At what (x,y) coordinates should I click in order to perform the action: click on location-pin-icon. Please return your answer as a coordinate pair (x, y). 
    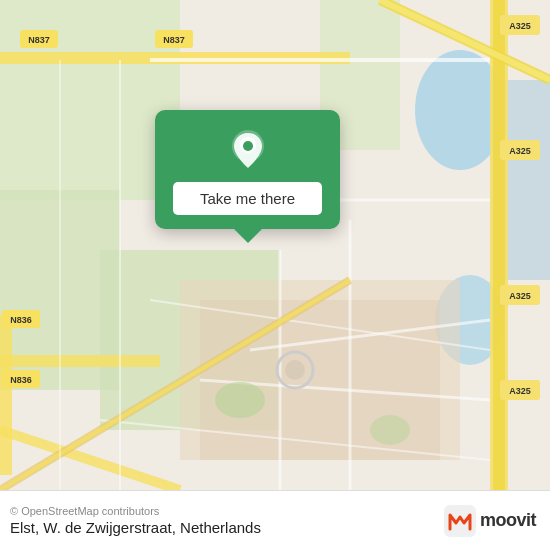
    Looking at the image, I should click on (248, 150).